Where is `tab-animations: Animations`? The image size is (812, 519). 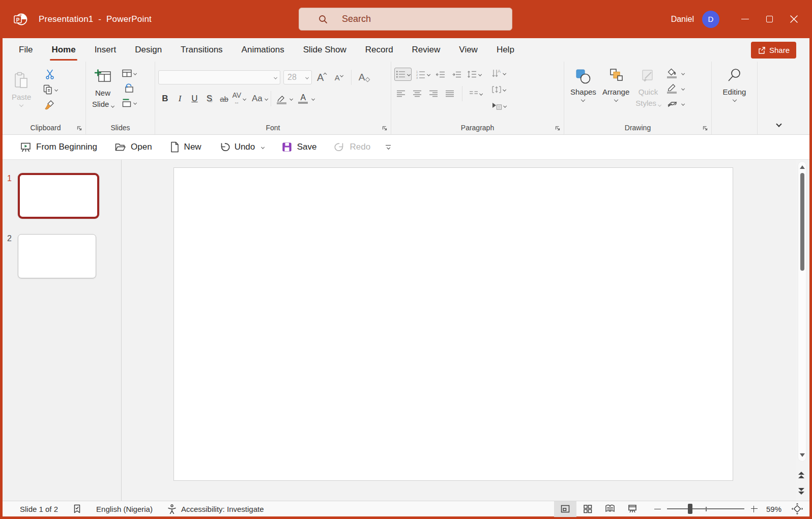
tab-animations: Animations is located at coordinates (263, 50).